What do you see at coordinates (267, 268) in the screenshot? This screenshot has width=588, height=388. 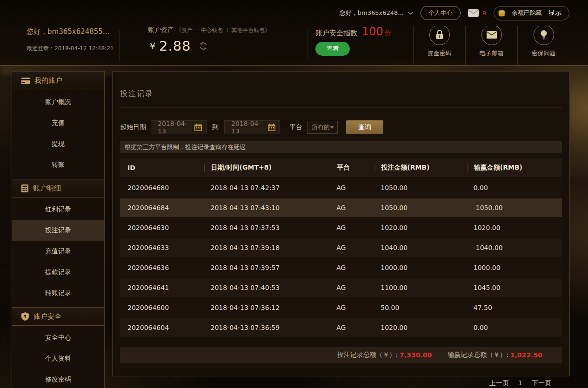 I see `cell-datetime: 2018-04-13 07:39:57` at bounding box center [267, 268].